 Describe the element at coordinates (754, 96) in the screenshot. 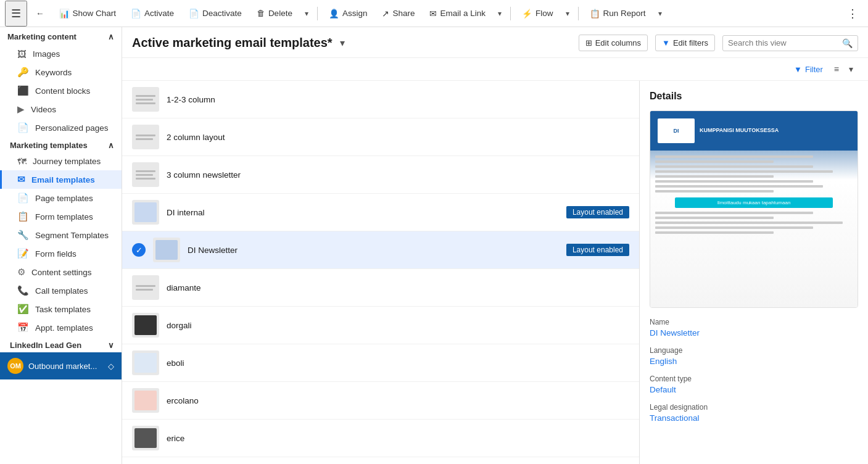

I see `details-title: Details` at that location.